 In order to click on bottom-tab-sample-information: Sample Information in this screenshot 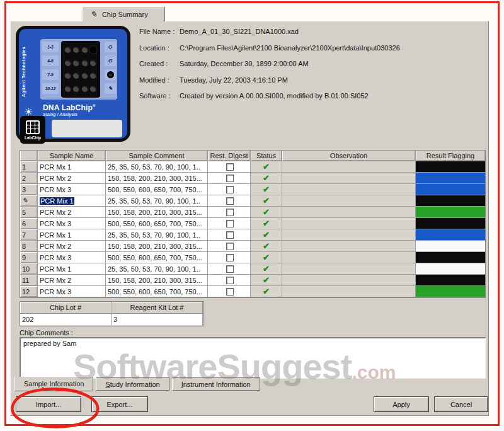, I will do `click(54, 384)`.